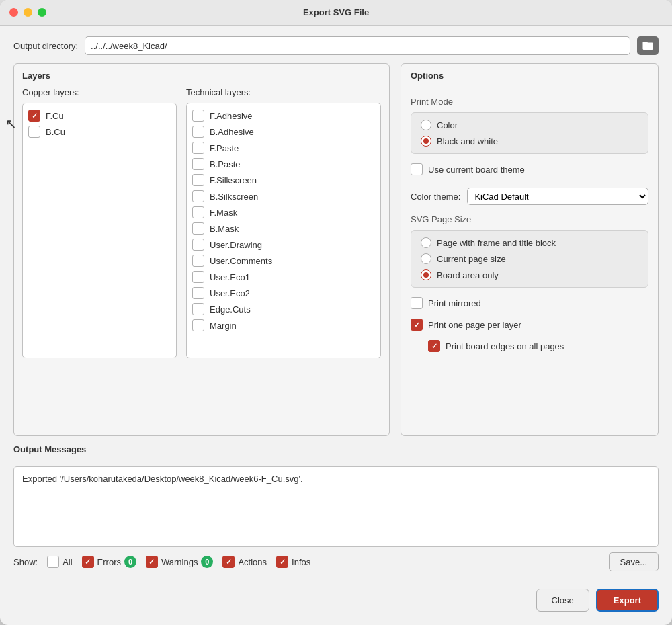  I want to click on svg-page-size-label: SVG Page Size, so click(530, 219).